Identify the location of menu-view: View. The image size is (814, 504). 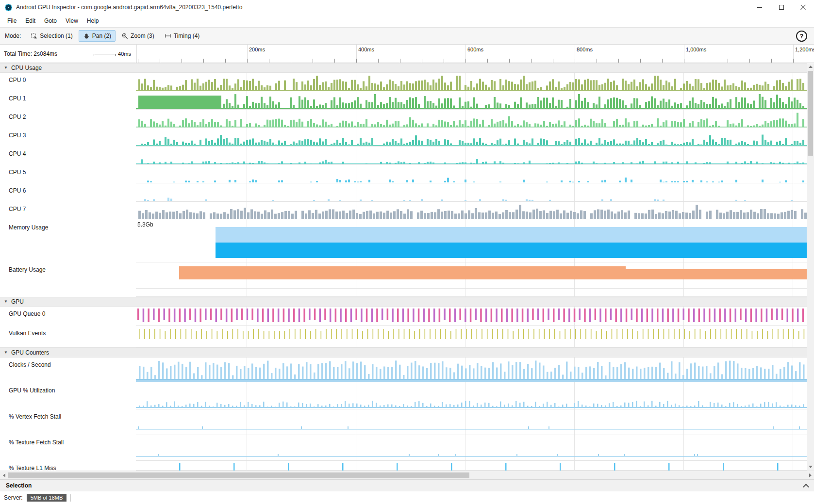
(72, 21).